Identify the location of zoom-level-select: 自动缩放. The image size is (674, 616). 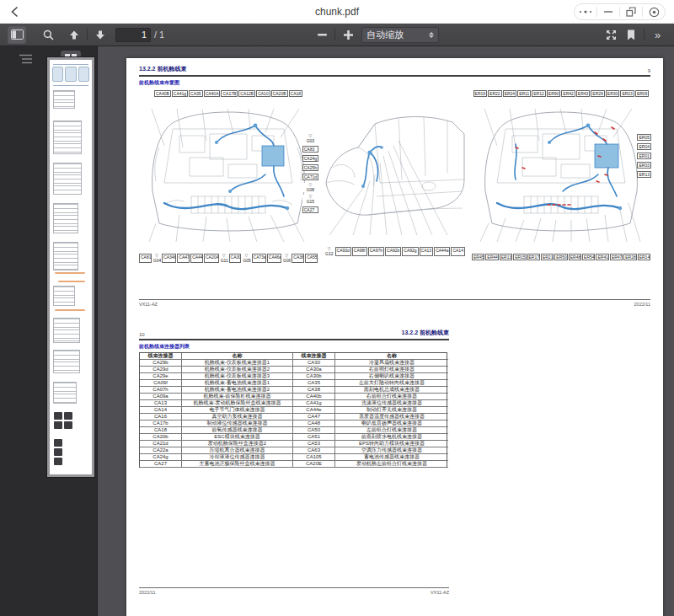
(400, 35).